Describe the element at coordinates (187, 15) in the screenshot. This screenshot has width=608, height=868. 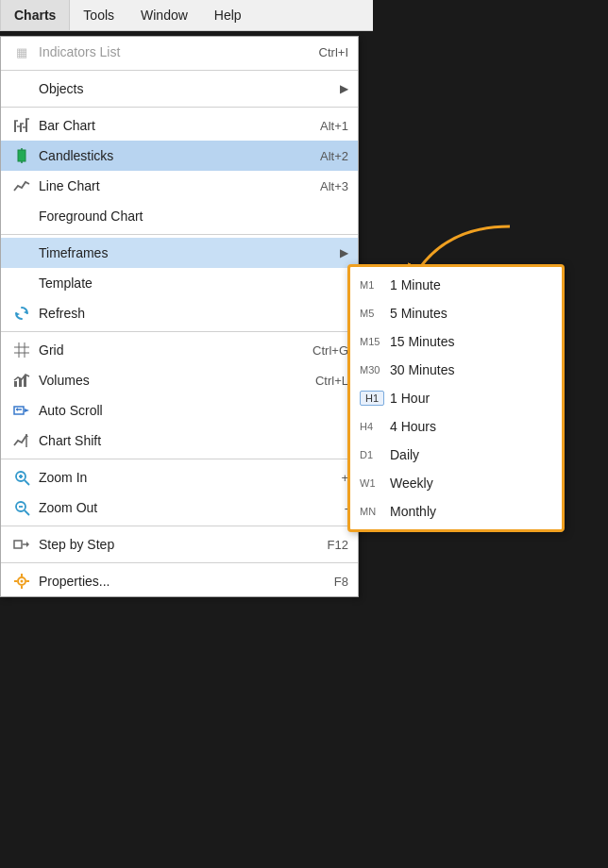
I see `menu-bar: Charts Tools Window Help` at that location.